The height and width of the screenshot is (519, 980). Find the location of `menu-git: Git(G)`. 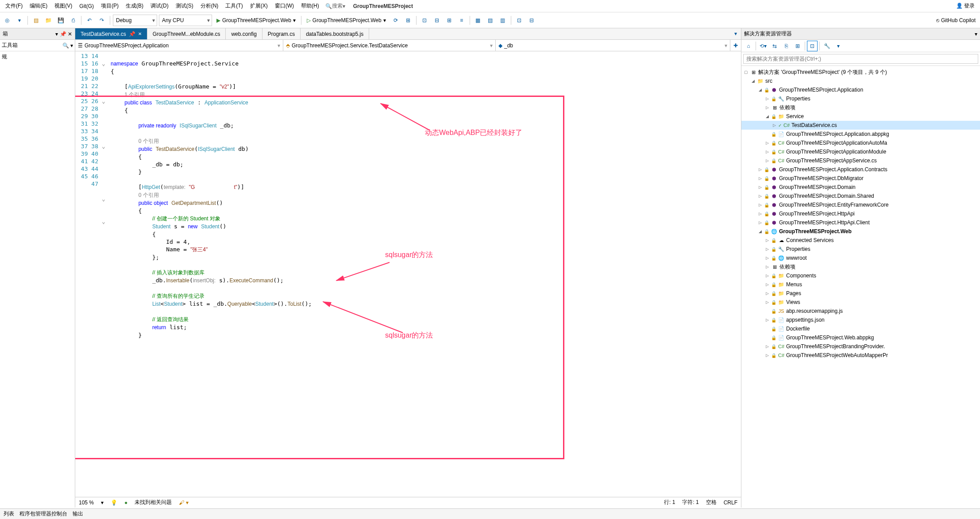

menu-git: Git(G) is located at coordinates (87, 6).